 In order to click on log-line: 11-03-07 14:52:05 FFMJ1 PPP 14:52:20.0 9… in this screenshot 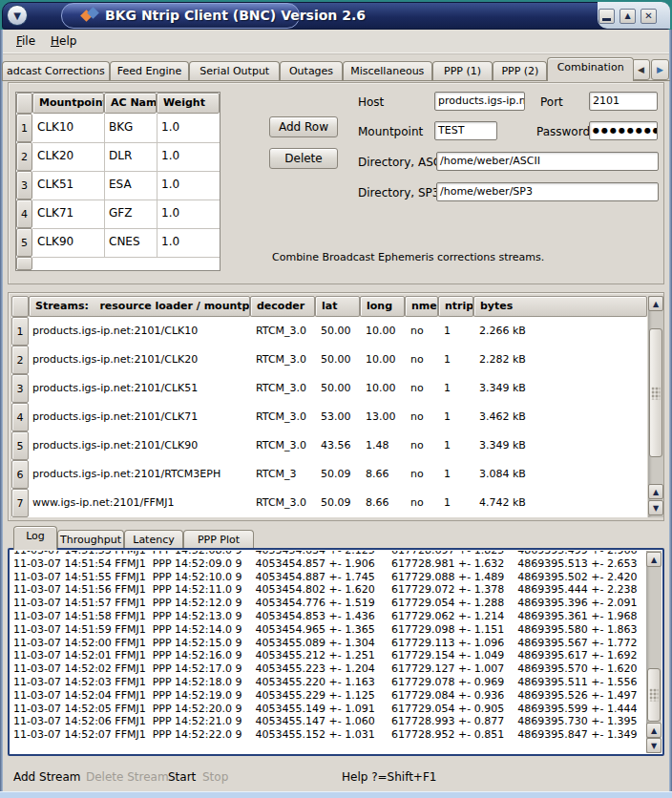, I will do `click(327, 709)`.